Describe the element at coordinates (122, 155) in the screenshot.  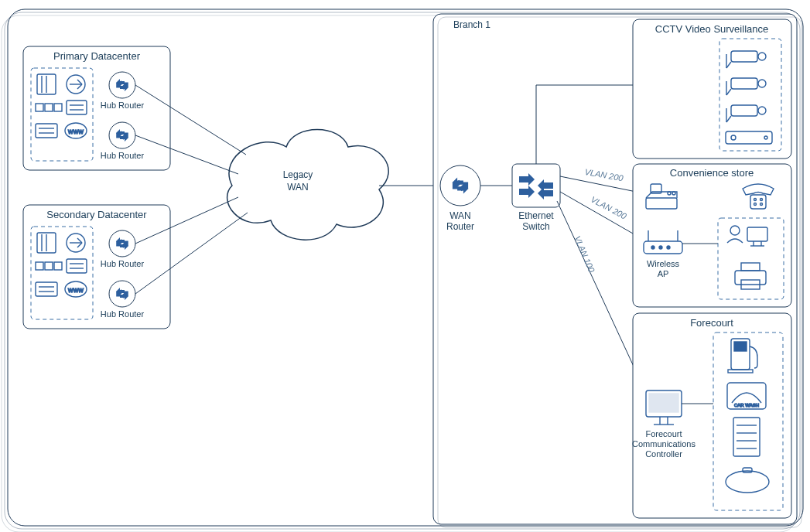
I see `primary-hub2-label: Hub Router` at that location.